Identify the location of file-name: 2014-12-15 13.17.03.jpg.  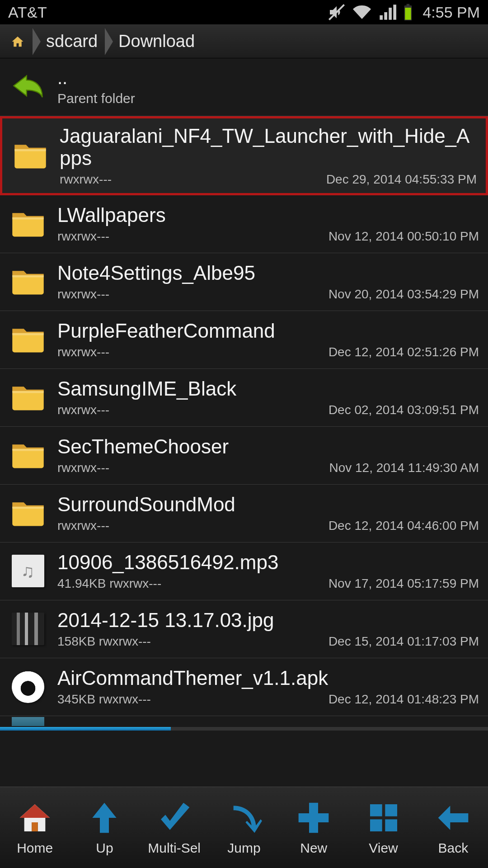
(268, 620).